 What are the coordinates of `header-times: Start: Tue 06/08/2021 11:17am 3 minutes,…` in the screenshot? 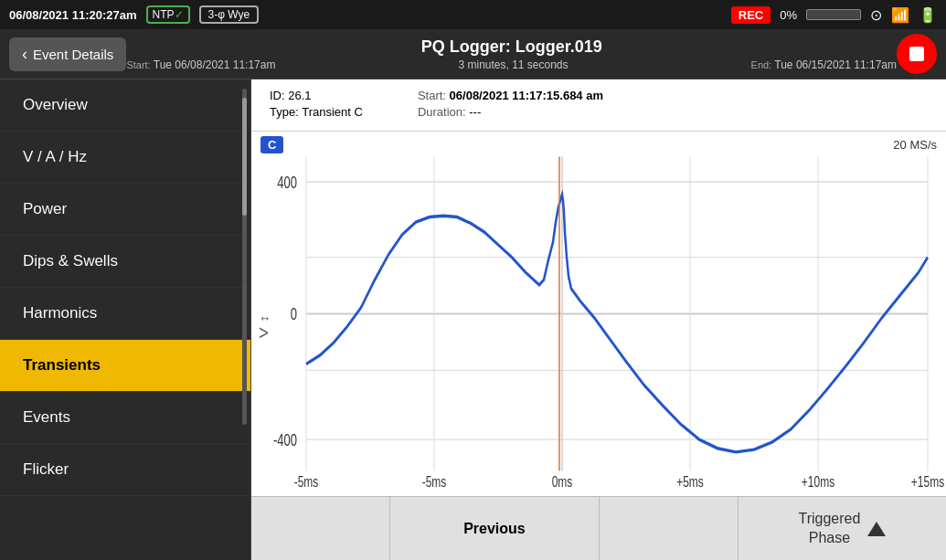 It's located at (512, 65).